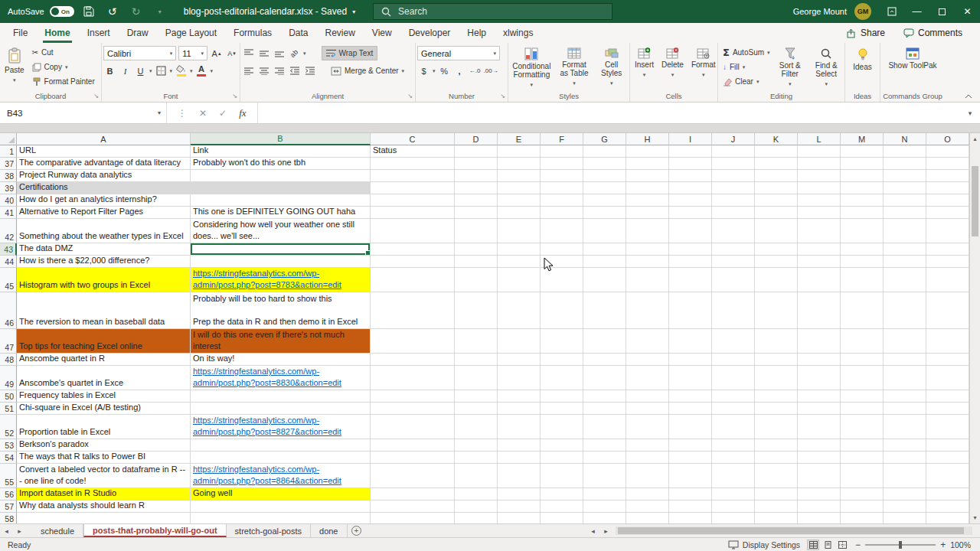 The image size is (980, 551). I want to click on sheet-tab-stretch-goal-posts: stretch-goal-posts, so click(269, 531).